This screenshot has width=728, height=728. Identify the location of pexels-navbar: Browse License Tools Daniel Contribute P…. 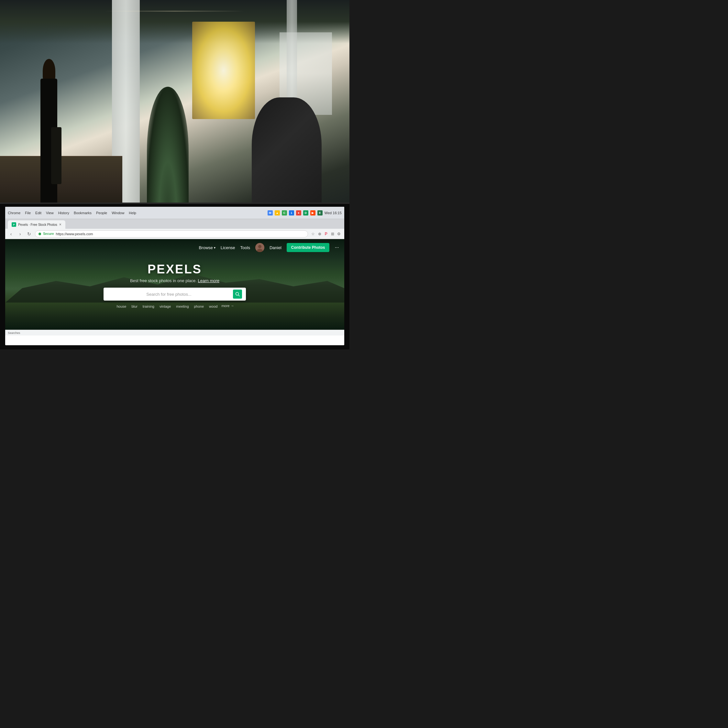
(175, 248).